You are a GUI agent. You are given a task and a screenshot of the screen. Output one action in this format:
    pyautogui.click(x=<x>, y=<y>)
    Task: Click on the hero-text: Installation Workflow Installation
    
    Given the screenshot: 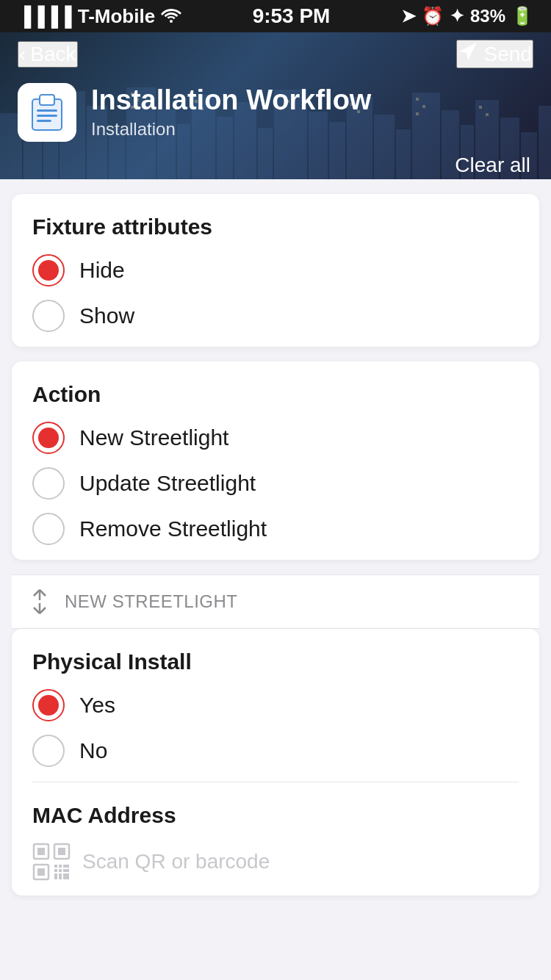 What is the action you would take?
    pyautogui.click(x=231, y=112)
    